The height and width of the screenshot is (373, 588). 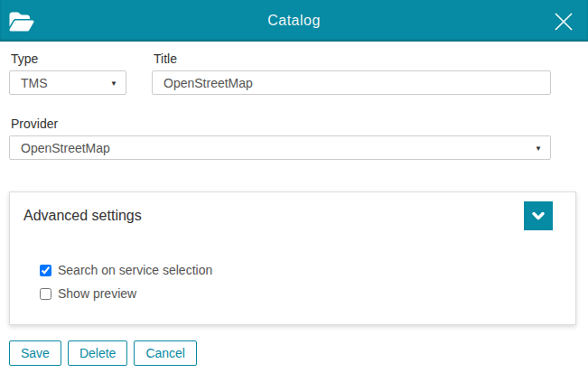 What do you see at coordinates (83, 216) in the screenshot?
I see `advanced-settings-title: Advanced settings` at bounding box center [83, 216].